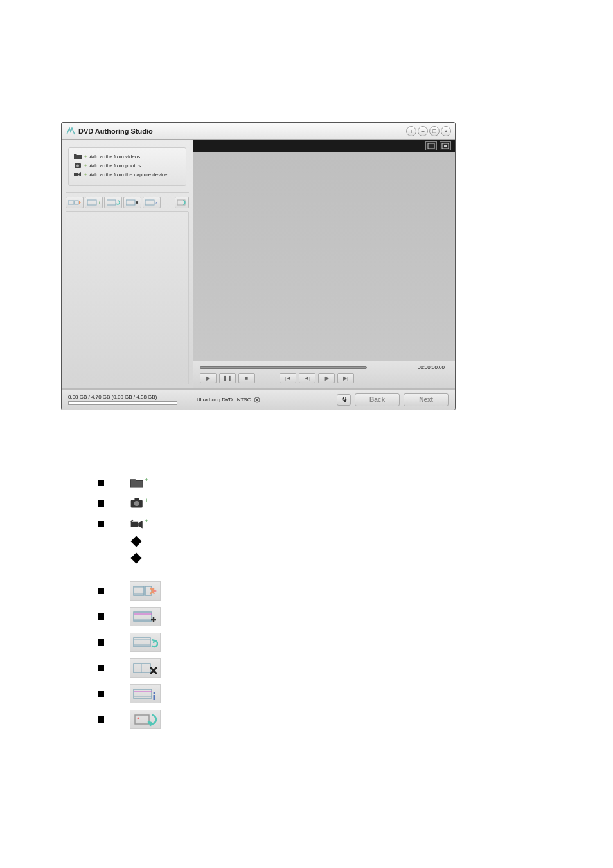  What do you see at coordinates (136, 541) in the screenshot?
I see `diamond-bullet-icon` at bounding box center [136, 541].